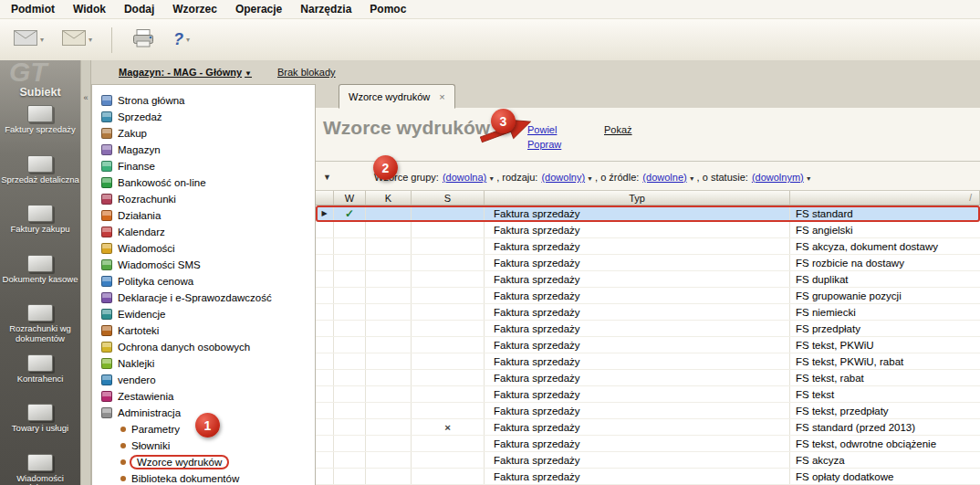 The image size is (980, 485). What do you see at coordinates (139, 9) in the screenshot?
I see `menu-item: Dodaj` at bounding box center [139, 9].